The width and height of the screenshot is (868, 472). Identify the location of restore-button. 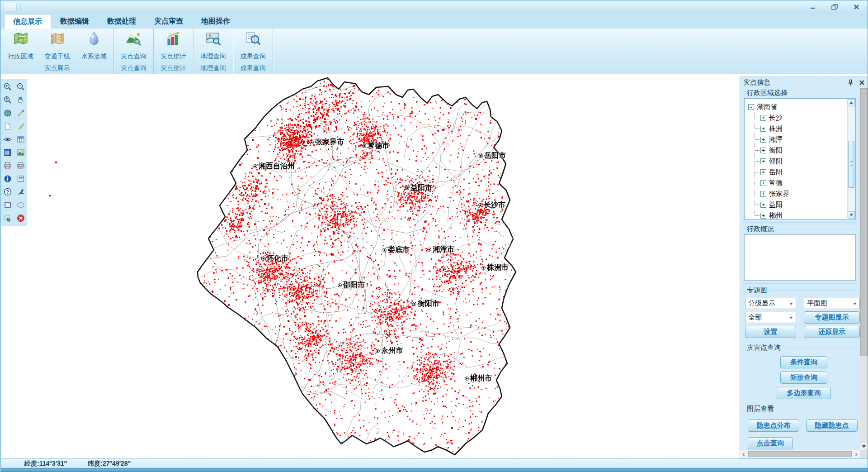
(835, 7).